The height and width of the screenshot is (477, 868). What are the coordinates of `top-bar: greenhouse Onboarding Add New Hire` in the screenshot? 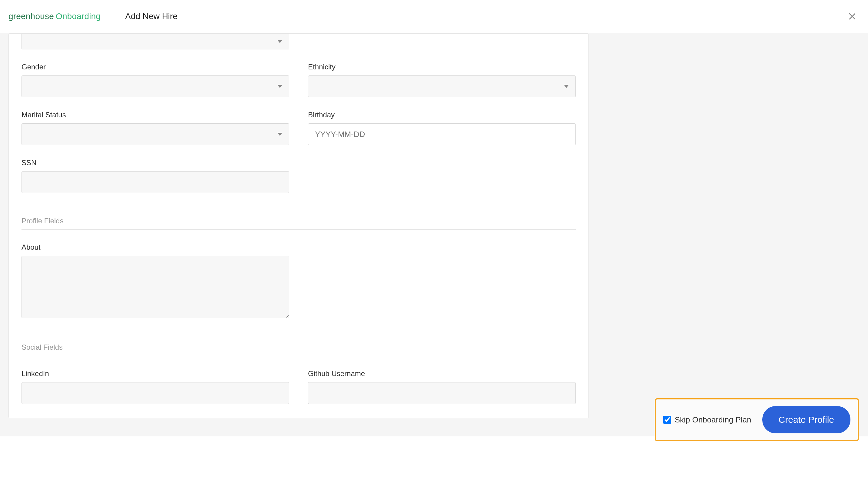 It's located at (434, 17).